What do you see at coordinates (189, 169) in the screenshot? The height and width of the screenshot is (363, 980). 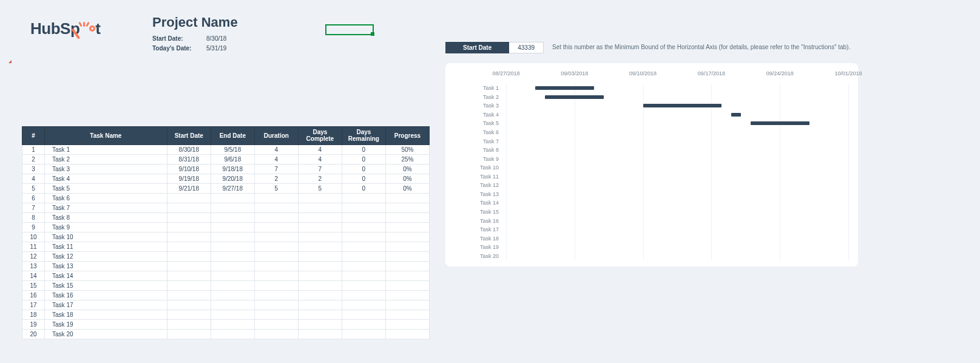 I see `td-start-date: 9/10/18` at bounding box center [189, 169].